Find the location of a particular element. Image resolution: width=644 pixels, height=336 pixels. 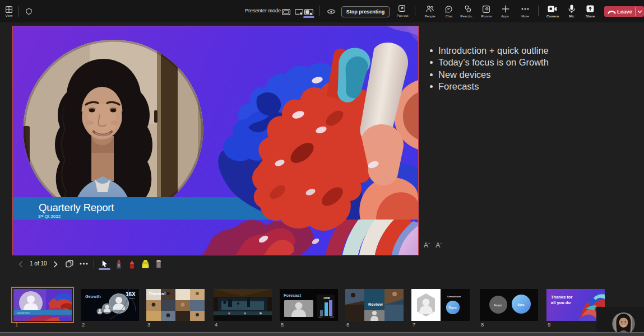

svg-text: 145M is located at coordinates (327, 298).